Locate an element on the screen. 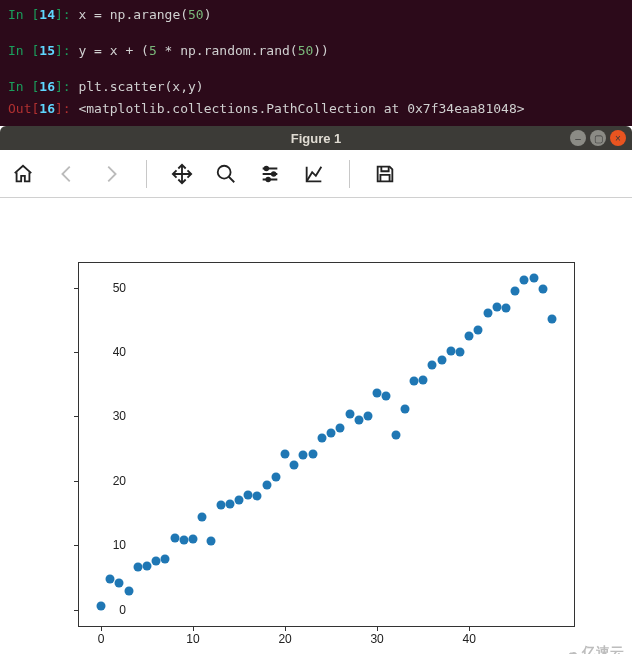 The width and height of the screenshot is (632, 654). home-icon is located at coordinates (23, 174).